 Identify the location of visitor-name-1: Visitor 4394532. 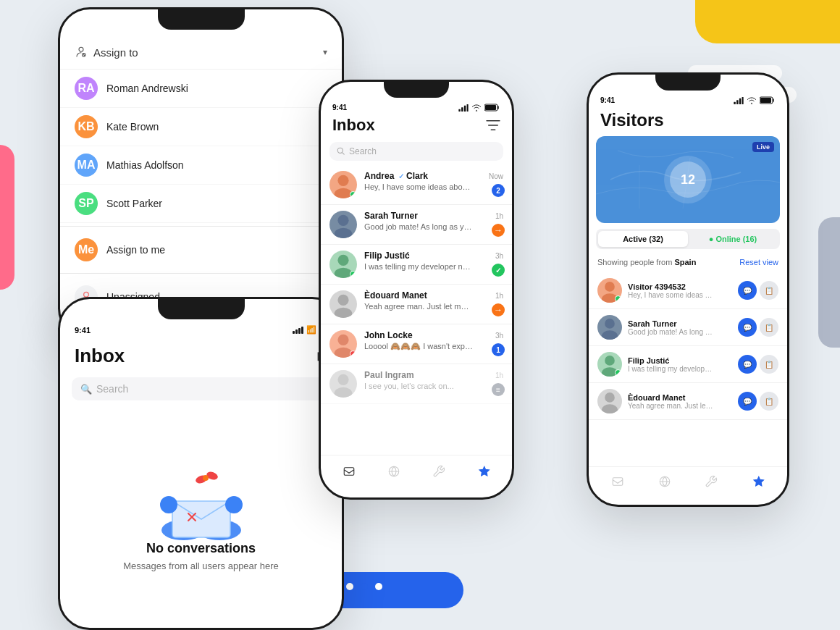
(680, 287).